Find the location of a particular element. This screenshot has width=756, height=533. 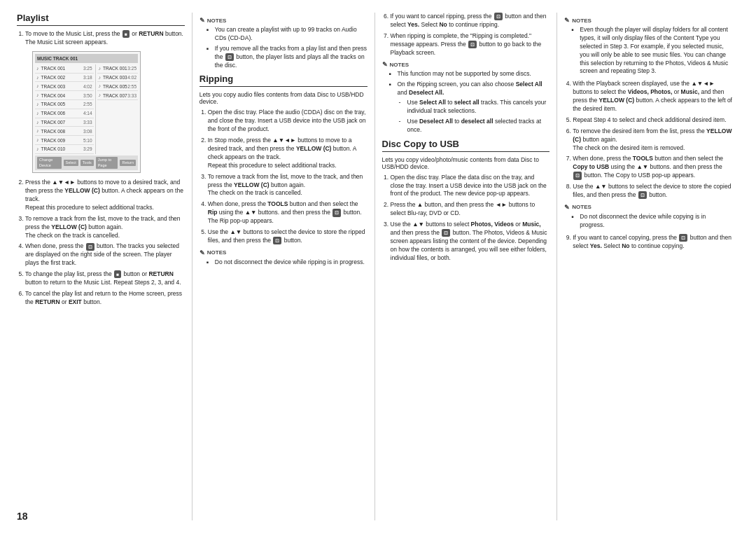

list-item: With the Playback screen displayed, use … is located at coordinates (652, 97).